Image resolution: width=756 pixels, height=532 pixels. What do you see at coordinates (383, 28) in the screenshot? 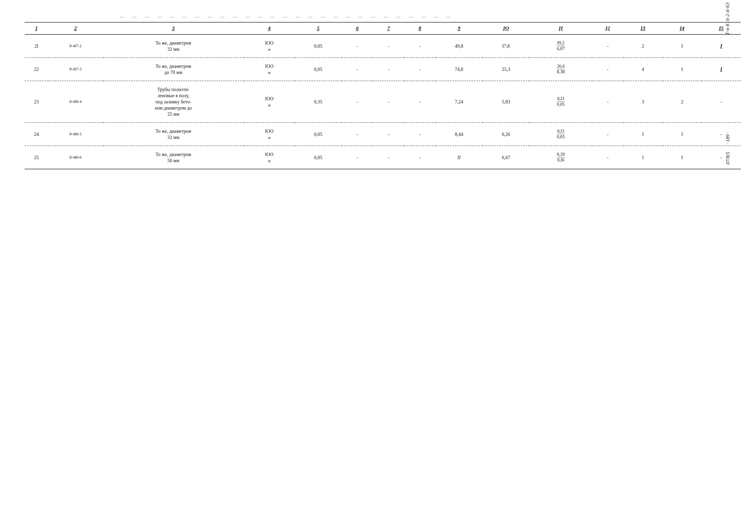
I see `table-header-row: I 2 3 4 5 6 7 8 9 IO II I2 I3 I4 I5` at bounding box center [383, 28].